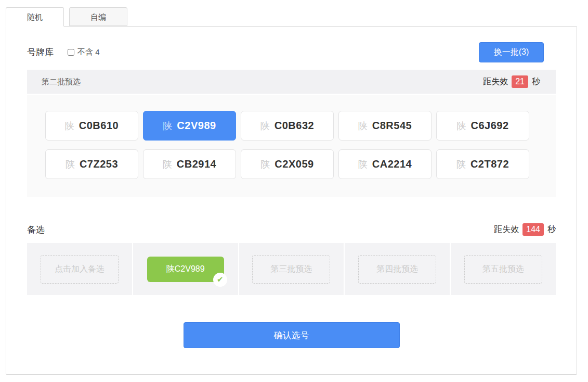 This screenshot has width=588, height=382. What do you see at coordinates (220, 280) in the screenshot?
I see `check-icon: ✔` at bounding box center [220, 280].